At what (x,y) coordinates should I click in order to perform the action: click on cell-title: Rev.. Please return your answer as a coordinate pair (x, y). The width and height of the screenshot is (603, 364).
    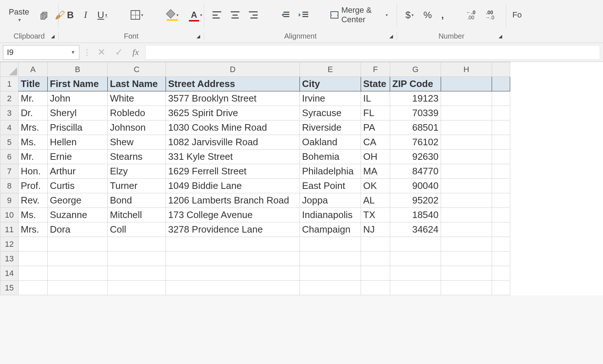
    Looking at the image, I should click on (33, 201).